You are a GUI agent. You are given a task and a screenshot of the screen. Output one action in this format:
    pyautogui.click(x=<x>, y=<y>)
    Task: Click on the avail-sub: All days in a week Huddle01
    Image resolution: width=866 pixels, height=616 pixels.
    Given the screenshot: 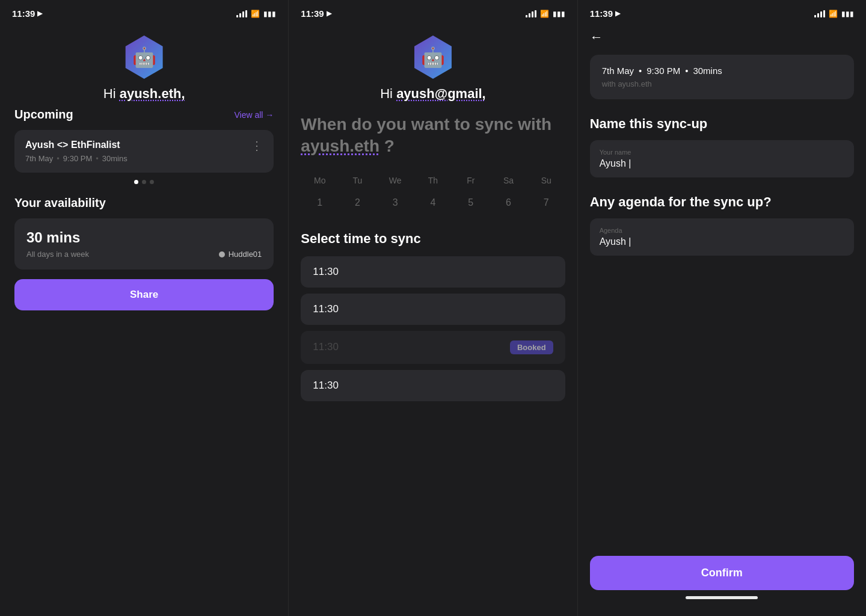 What is the action you would take?
    pyautogui.click(x=144, y=254)
    